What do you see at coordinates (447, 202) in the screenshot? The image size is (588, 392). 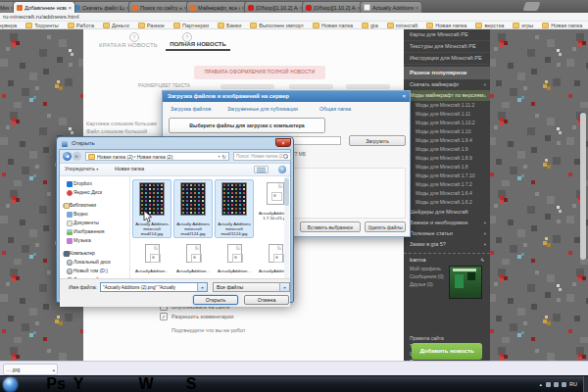 I see `sidebar-version-link: Моды для Minecraft 1.6.2` at bounding box center [447, 202].